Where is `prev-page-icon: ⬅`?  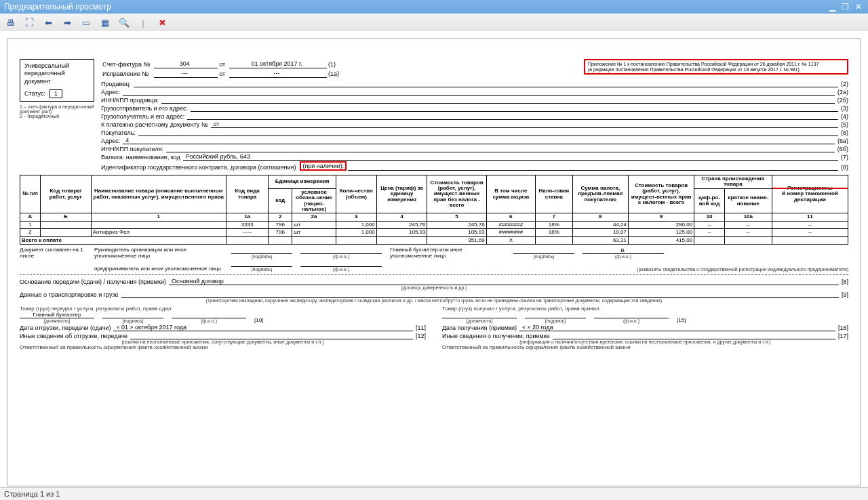 prev-page-icon: ⬅ is located at coordinates (48, 22).